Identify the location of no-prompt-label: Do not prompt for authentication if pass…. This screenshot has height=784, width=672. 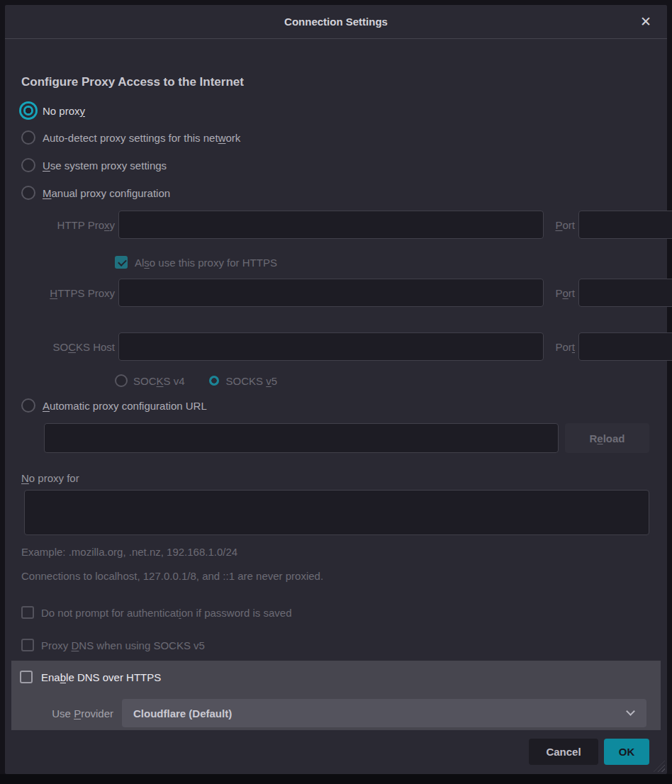
(167, 612).